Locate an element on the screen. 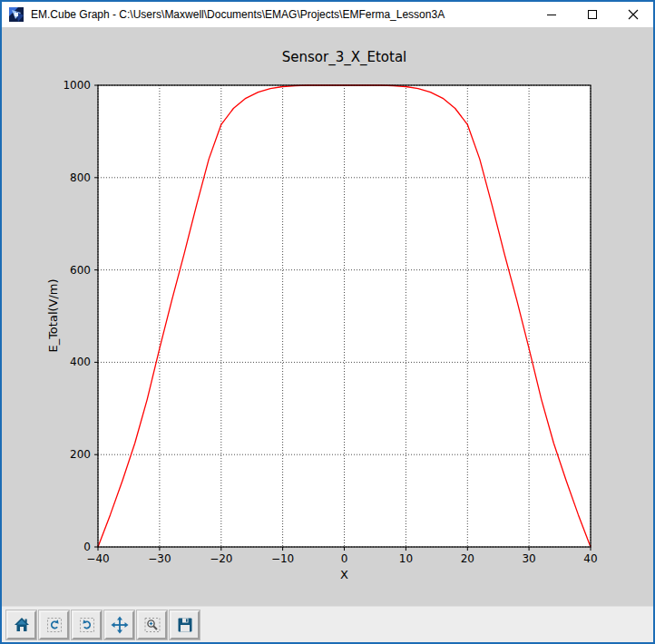 This screenshot has height=644, width=655. svg-text: 400 is located at coordinates (80, 362).